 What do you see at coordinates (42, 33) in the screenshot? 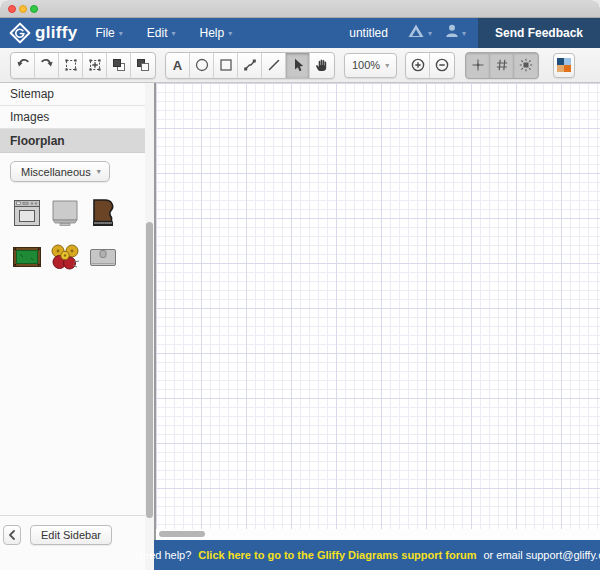
I see `gliffy-logo: gliffy` at bounding box center [42, 33].